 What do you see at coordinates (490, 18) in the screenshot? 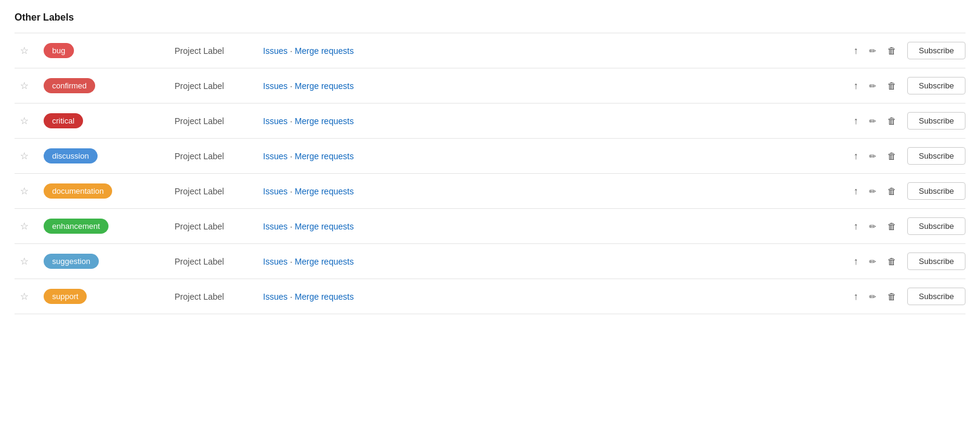
I see `section-title: Other Labels` at bounding box center [490, 18].